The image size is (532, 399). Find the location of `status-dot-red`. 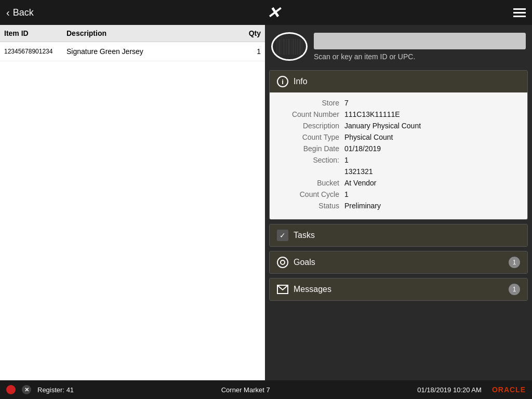

status-dot-red is located at coordinates (11, 390).